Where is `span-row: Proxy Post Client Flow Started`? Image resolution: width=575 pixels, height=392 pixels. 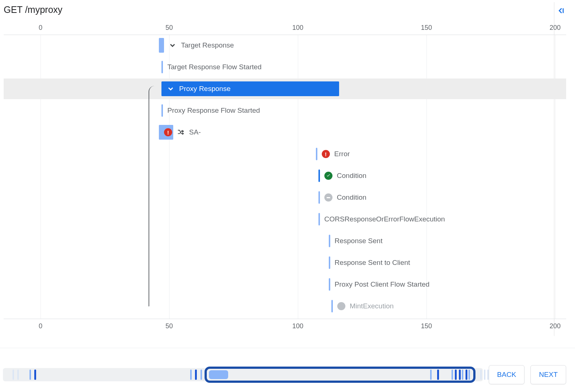
span-row: Proxy Post Client Flow Started is located at coordinates (285, 284).